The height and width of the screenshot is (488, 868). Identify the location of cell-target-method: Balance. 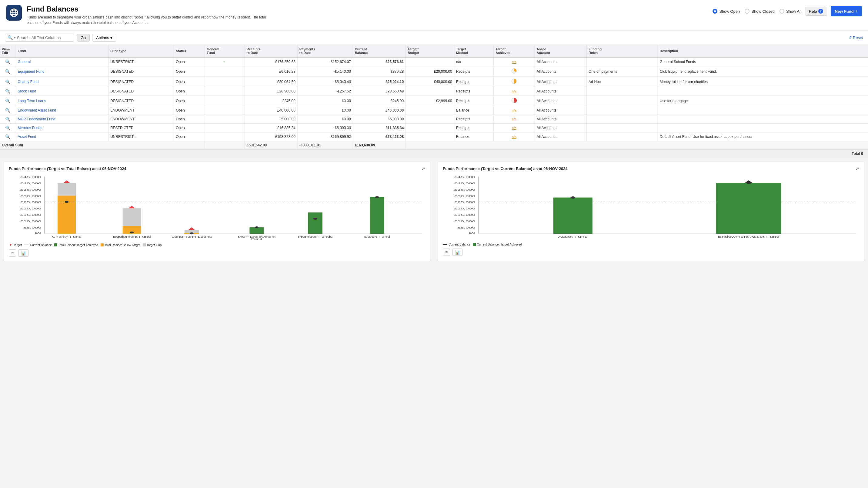
(474, 111).